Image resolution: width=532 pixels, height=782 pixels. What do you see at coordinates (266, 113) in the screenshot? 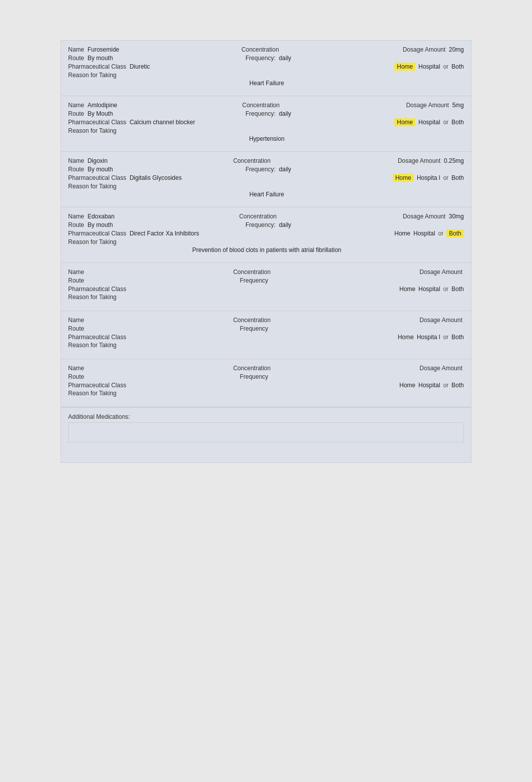
I see `mid-row: Route By Mouth Frequency: daily` at bounding box center [266, 113].